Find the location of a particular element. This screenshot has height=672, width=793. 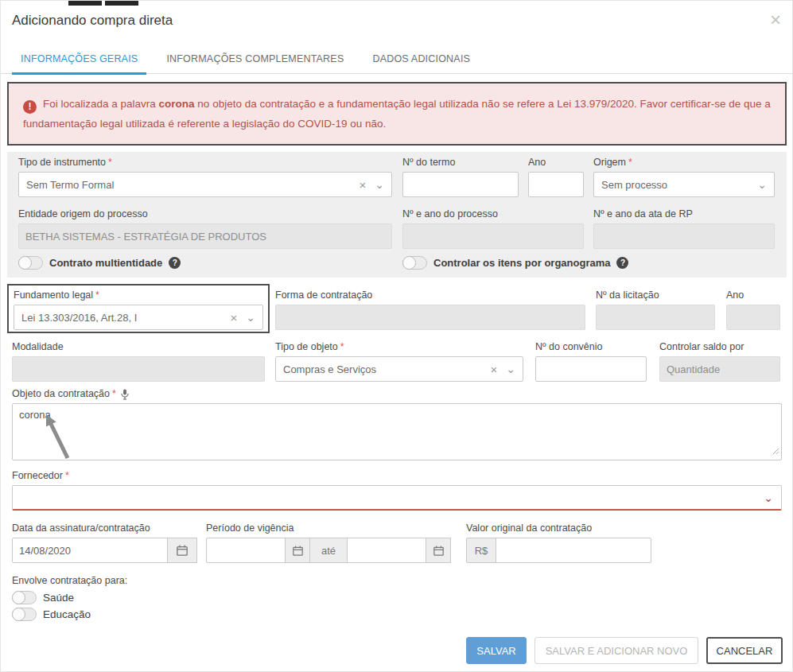

fundamento-legal-select: Lei 13.303/2016, Art.28, I × ⌄ is located at coordinates (138, 317).